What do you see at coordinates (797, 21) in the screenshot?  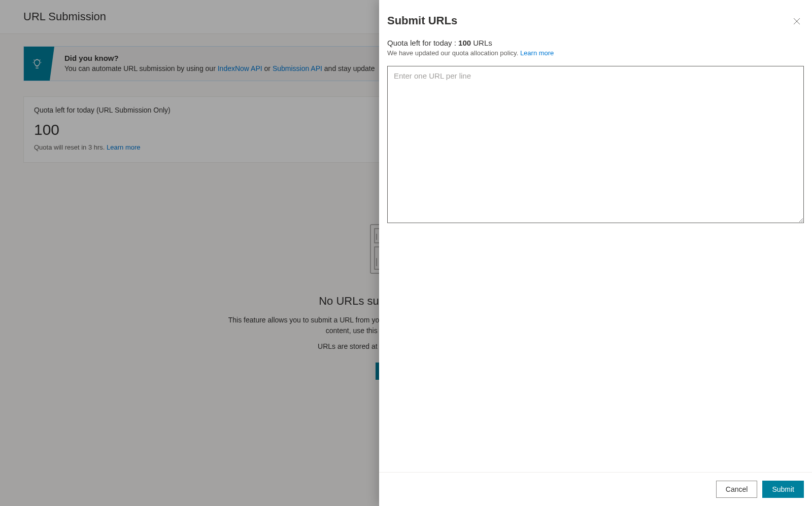 I see `close-icon` at bounding box center [797, 21].